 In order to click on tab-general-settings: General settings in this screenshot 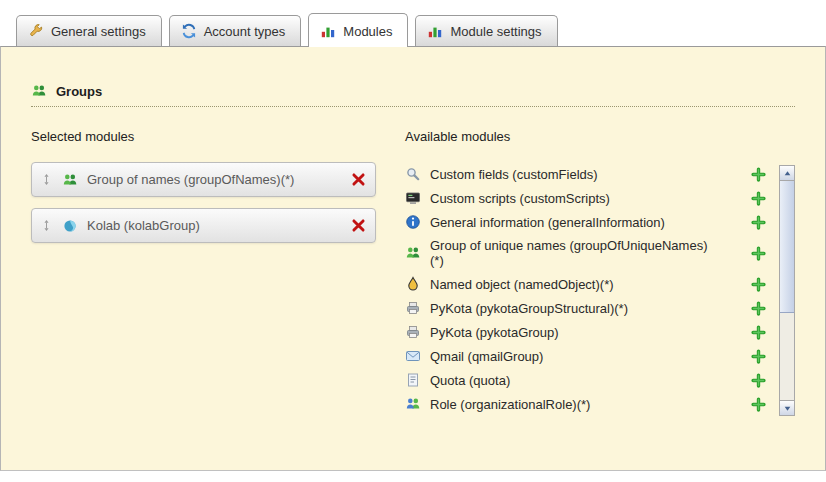, I will do `click(89, 30)`.